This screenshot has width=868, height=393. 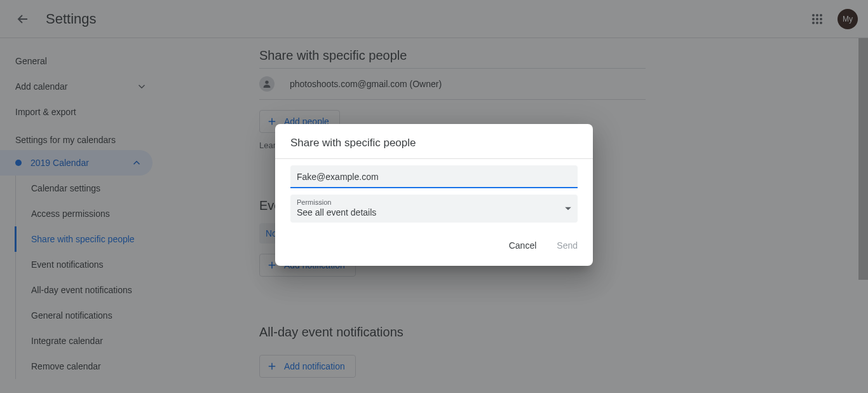 I want to click on dialog-actions: Cancel Send, so click(x=434, y=249).